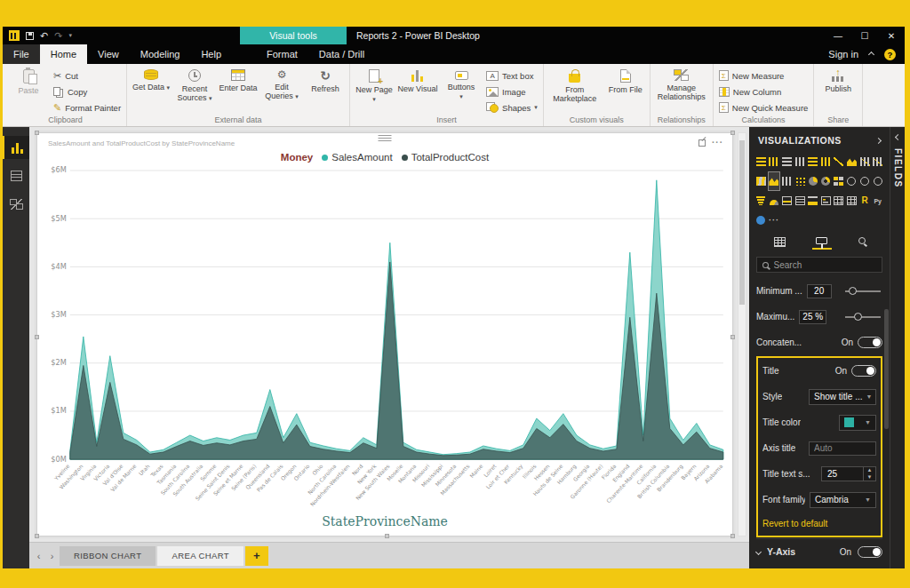 This screenshot has height=588, width=910. Describe the element at coordinates (238, 79) in the screenshot. I see `enter-data-button: Enter Data` at that location.